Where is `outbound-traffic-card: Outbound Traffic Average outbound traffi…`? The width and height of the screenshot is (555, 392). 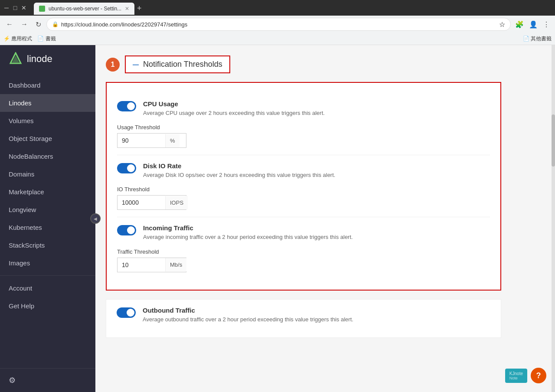 outbound-traffic-card: Outbound Traffic Average outbound traffi… is located at coordinates (304, 318).